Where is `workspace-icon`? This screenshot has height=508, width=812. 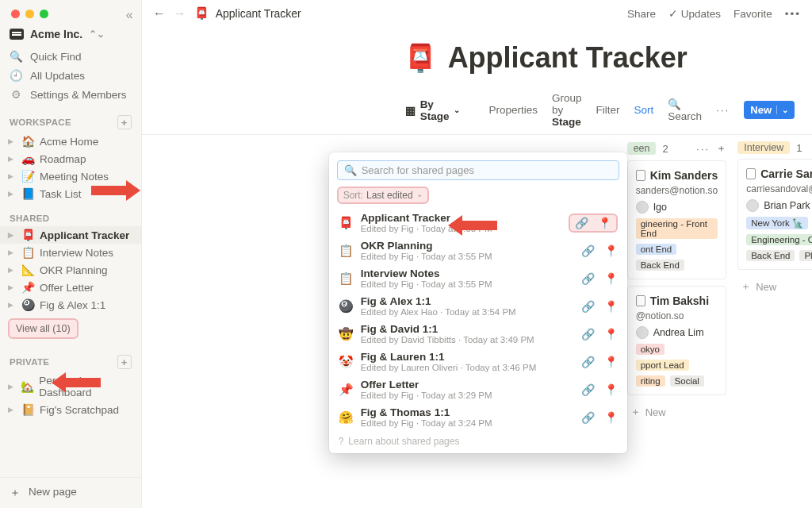 workspace-icon is located at coordinates (17, 34).